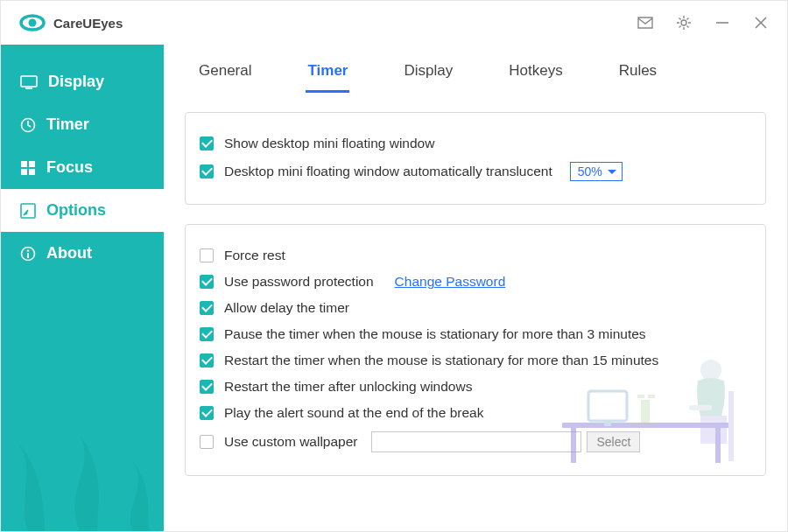  What do you see at coordinates (207, 308) in the screenshot?
I see `allow-delay-checkbox` at bounding box center [207, 308].